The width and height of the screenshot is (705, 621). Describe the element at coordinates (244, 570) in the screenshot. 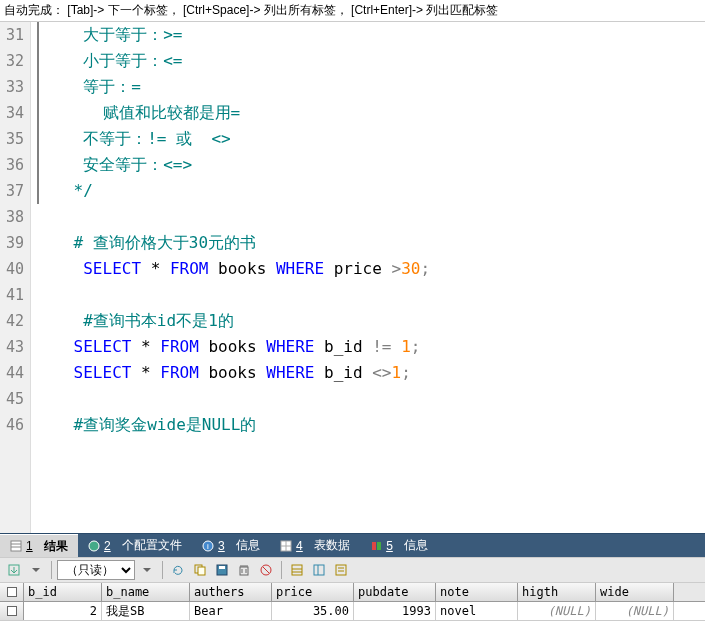

I see `delete-button` at that location.